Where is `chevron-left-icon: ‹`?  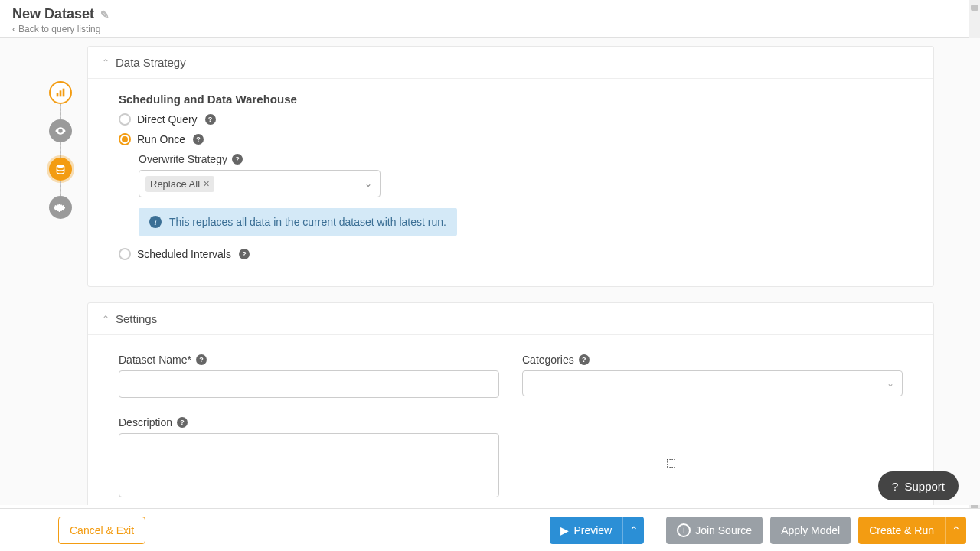 chevron-left-icon: ‹ is located at coordinates (14, 29).